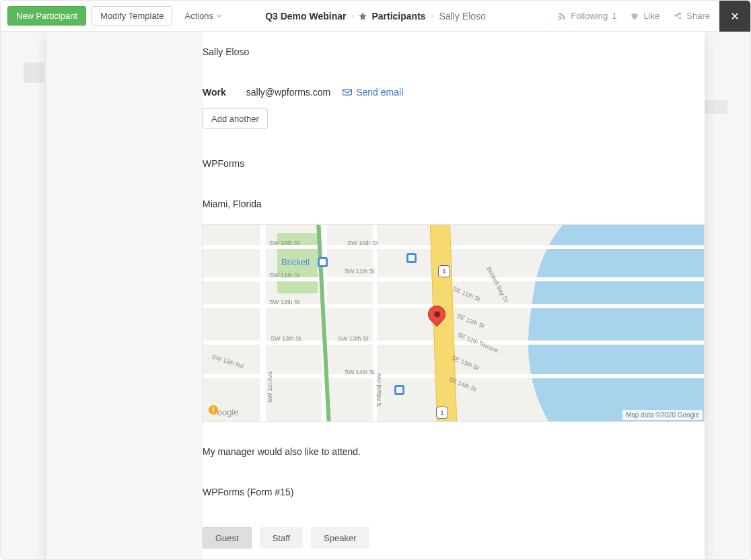 This screenshot has width=751, height=560. What do you see at coordinates (471, 320) in the screenshot?
I see `map-street-label: SE 12th St` at bounding box center [471, 320].